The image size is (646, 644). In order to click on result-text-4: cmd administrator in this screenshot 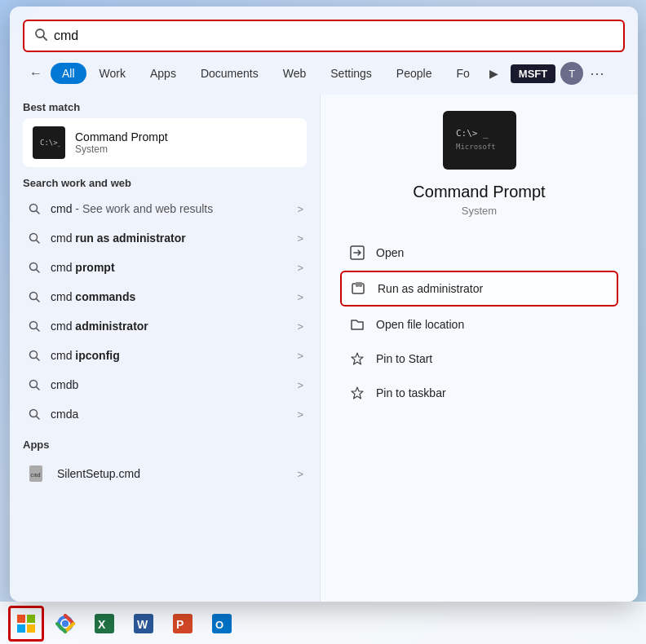, I will do `click(170, 326)`.